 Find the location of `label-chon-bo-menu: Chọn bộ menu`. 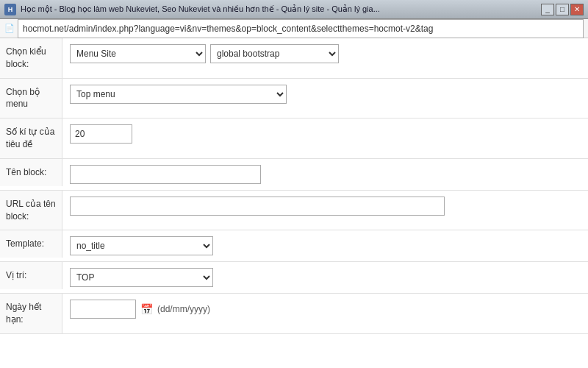

label-chon-bo-menu: Chọn bộ menu is located at coordinates (31, 99).